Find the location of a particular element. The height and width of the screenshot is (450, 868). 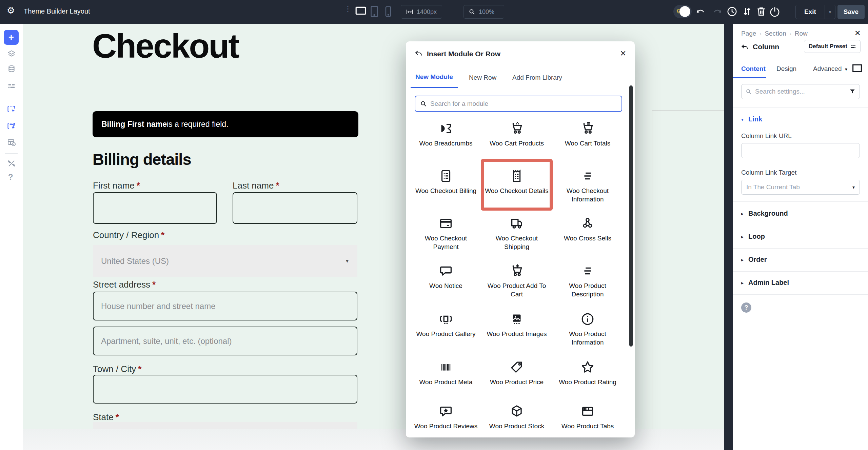

module-tile: Woo Product Information is located at coordinates (588, 329).